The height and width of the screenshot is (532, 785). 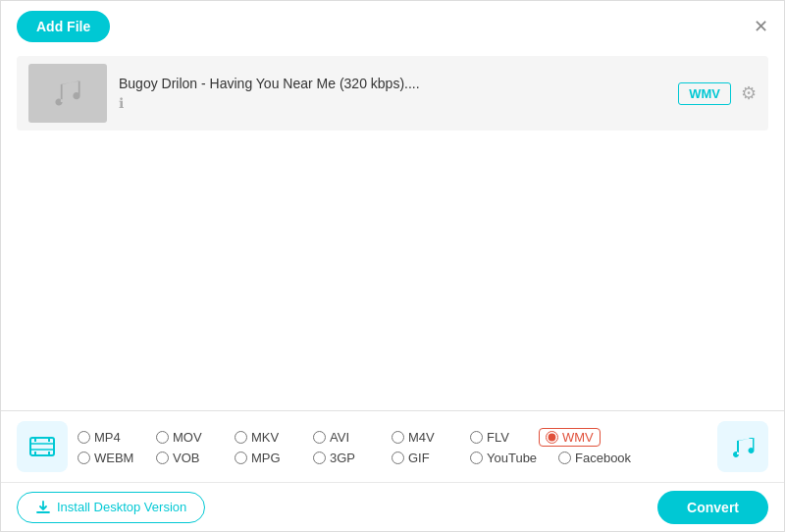 I want to click on format-option-flv: FLV, so click(x=504, y=438).